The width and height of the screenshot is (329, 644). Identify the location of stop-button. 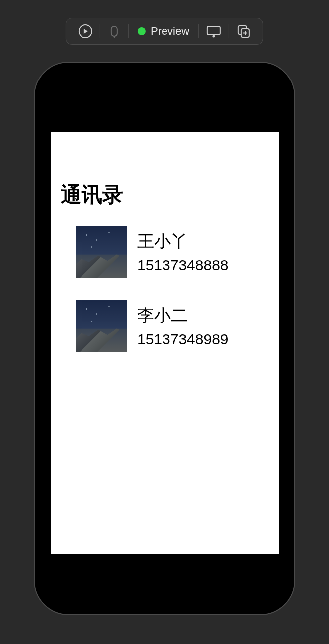
(114, 31).